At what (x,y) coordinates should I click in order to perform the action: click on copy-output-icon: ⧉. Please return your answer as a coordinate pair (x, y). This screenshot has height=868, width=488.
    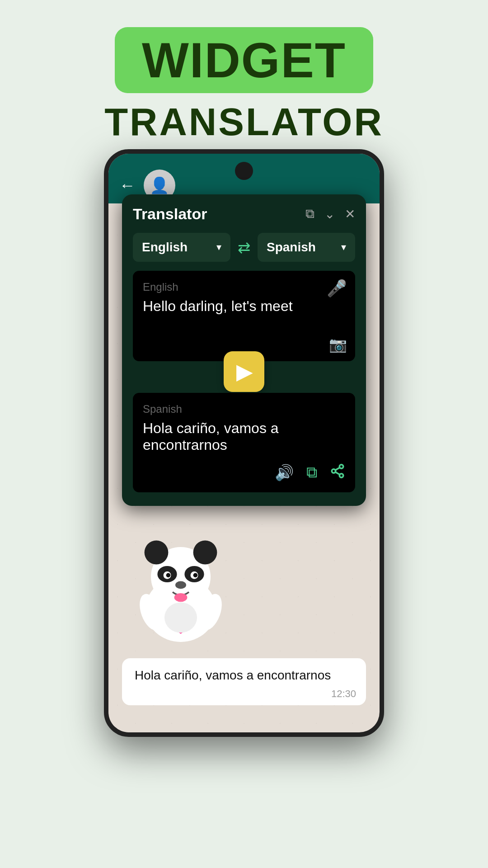
    Looking at the image, I should click on (312, 473).